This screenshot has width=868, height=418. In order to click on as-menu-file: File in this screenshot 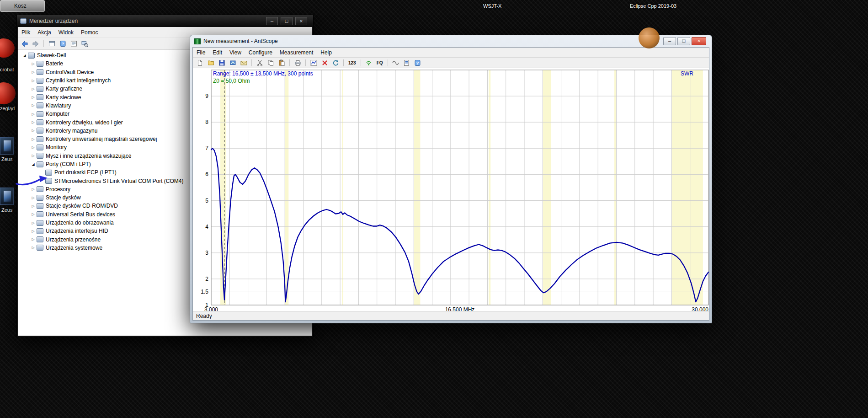, I will do `click(201, 53)`.